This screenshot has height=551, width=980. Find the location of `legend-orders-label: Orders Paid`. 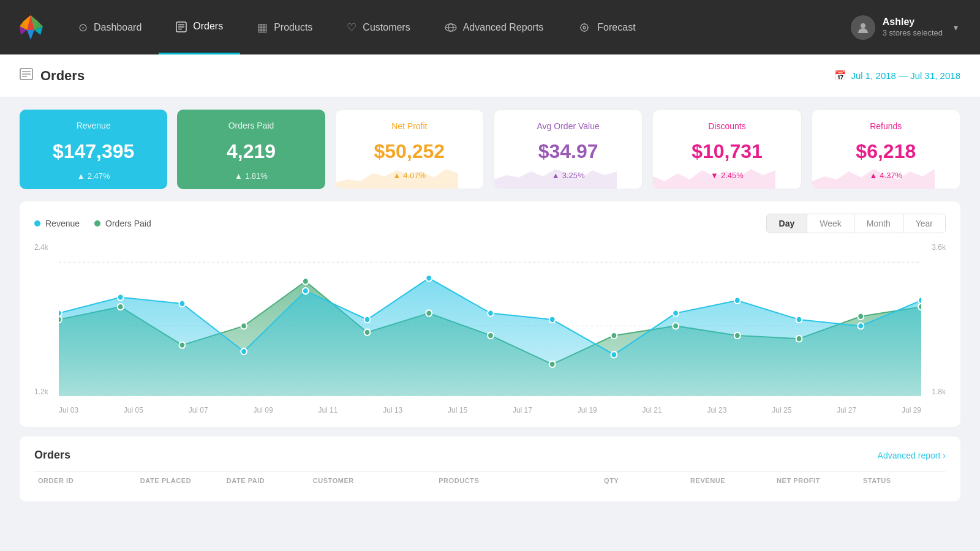

legend-orders-label: Orders Paid is located at coordinates (129, 223).